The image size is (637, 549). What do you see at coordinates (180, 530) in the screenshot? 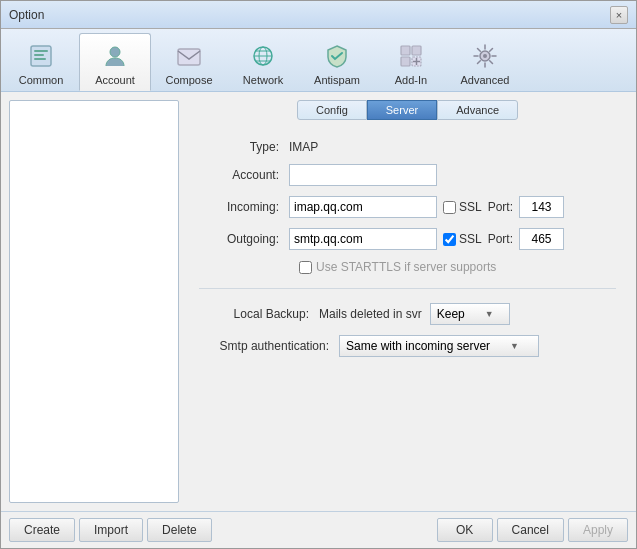
I see `delete-button: Delete` at bounding box center [180, 530].